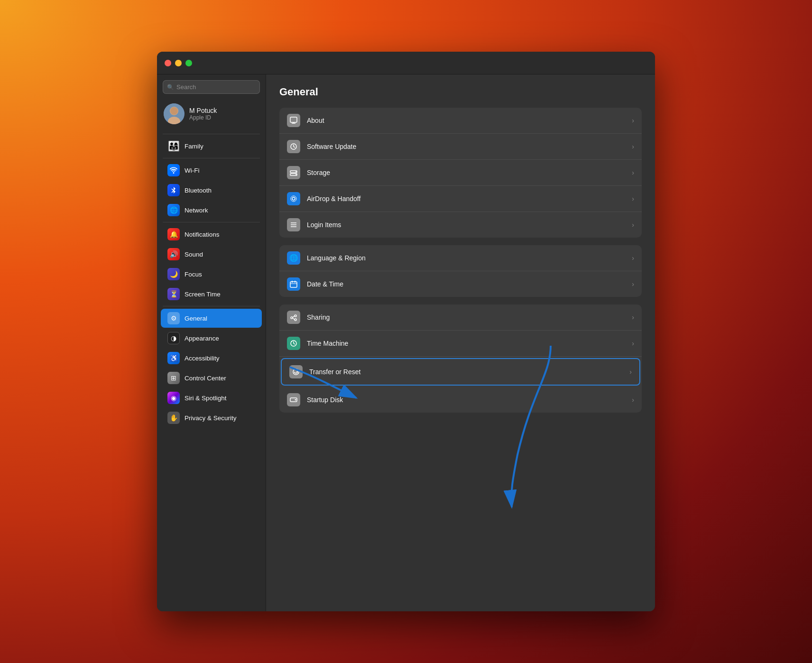 Image resolution: width=812 pixels, height=663 pixels. I want to click on panel-title: General, so click(461, 92).